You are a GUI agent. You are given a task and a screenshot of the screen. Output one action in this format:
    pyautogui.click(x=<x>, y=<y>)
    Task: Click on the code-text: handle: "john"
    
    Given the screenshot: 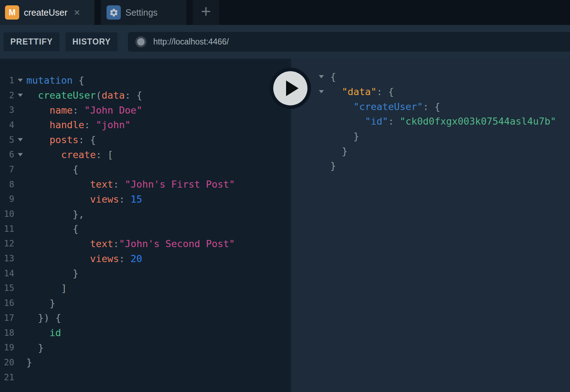 What is the action you would take?
    pyautogui.click(x=78, y=125)
    